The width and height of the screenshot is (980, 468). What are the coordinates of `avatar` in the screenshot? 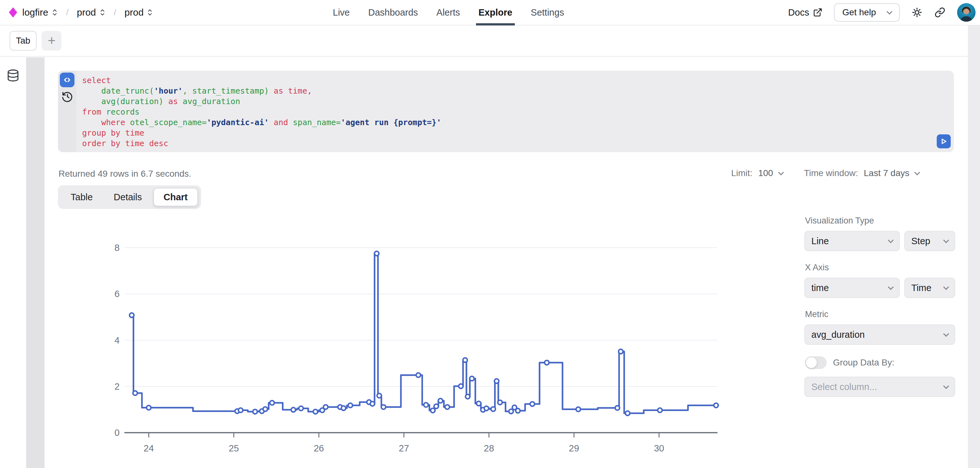 It's located at (966, 12).